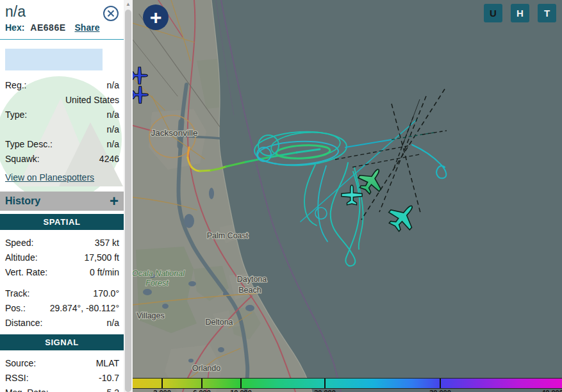  I want to click on row-label: Squawk:, so click(22, 159).